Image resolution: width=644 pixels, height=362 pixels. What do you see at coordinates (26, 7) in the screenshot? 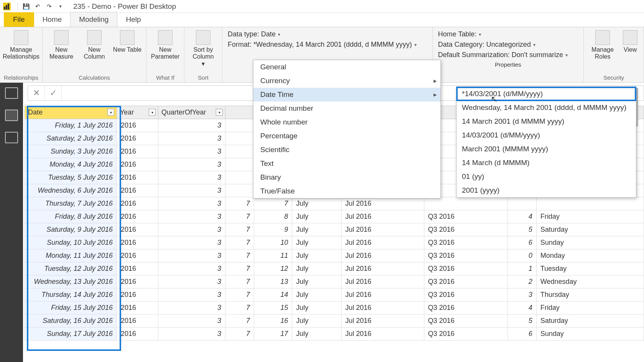
I see `save-icon: 💾` at bounding box center [26, 7].